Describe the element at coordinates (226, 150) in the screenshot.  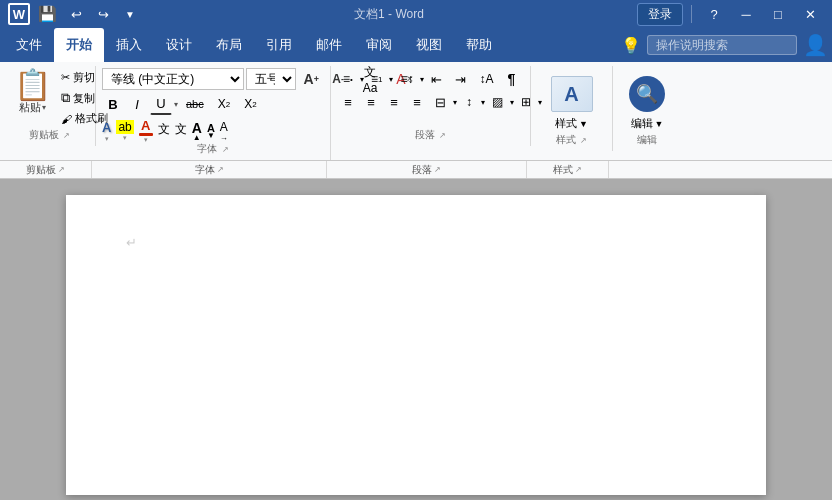
I see `font-expand-icon: ↗` at that location.